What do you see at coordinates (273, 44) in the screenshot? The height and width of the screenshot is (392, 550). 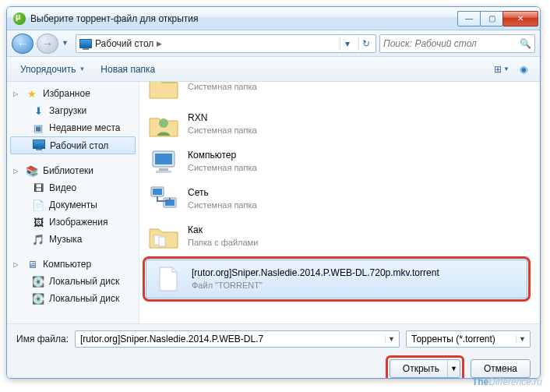 I see `nav-bar: ← → ▼ Рабочий стол ▶ ▾ ↻ 🔍` at bounding box center [273, 44].